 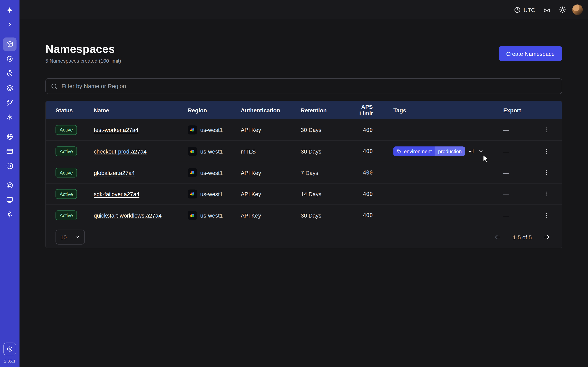 What do you see at coordinates (10, 102) in the screenshot?
I see `sidebar-item-task-queues` at bounding box center [10, 102].